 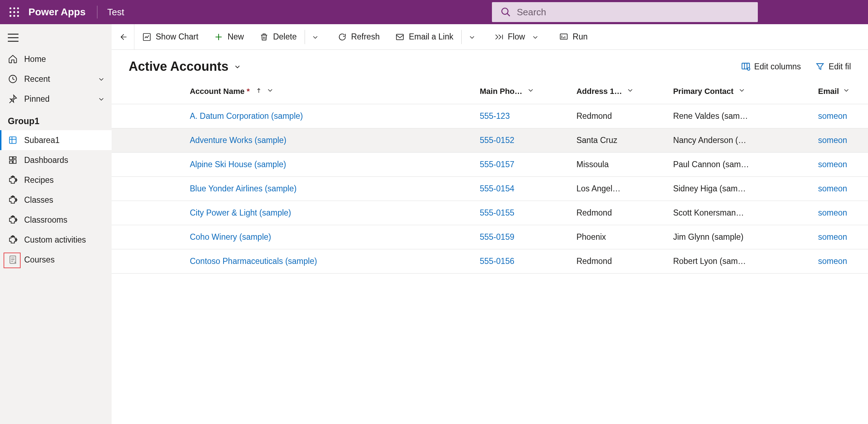 What do you see at coordinates (625, 12) in the screenshot?
I see `search-box` at bounding box center [625, 12].